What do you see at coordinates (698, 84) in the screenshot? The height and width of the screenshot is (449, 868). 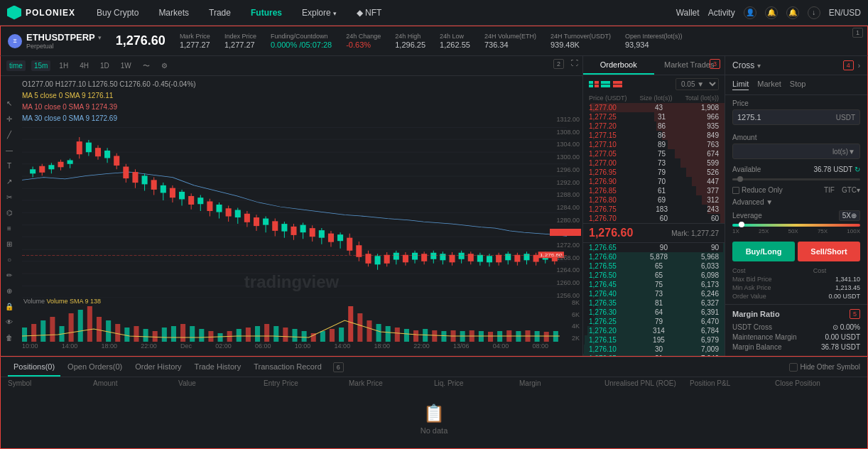 I see `ob-spread-select: 0.05 ▼ 0.10 0.50` at bounding box center [698, 84].